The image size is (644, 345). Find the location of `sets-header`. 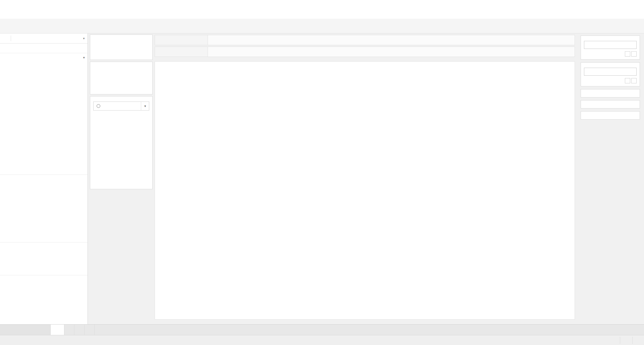

sets-header is located at coordinates (44, 247).